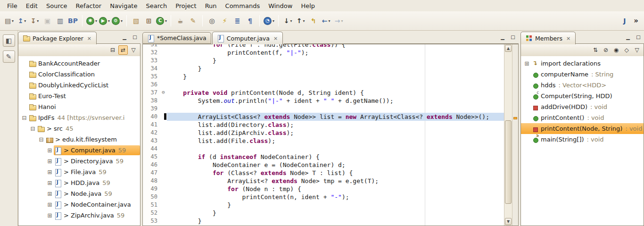 This screenshot has height=226, width=644. What do you see at coordinates (288, 21) in the screenshot?
I see `next-annotation-button: ↓▾` at bounding box center [288, 21].